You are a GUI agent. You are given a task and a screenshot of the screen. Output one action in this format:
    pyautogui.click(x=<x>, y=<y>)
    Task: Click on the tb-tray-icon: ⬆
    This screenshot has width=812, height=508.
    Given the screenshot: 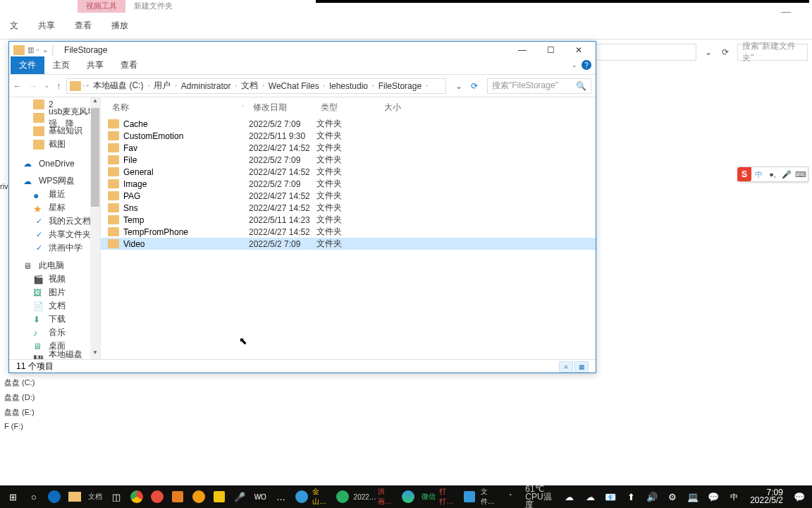 What is the action you would take?
    pyautogui.click(x=632, y=497)
    